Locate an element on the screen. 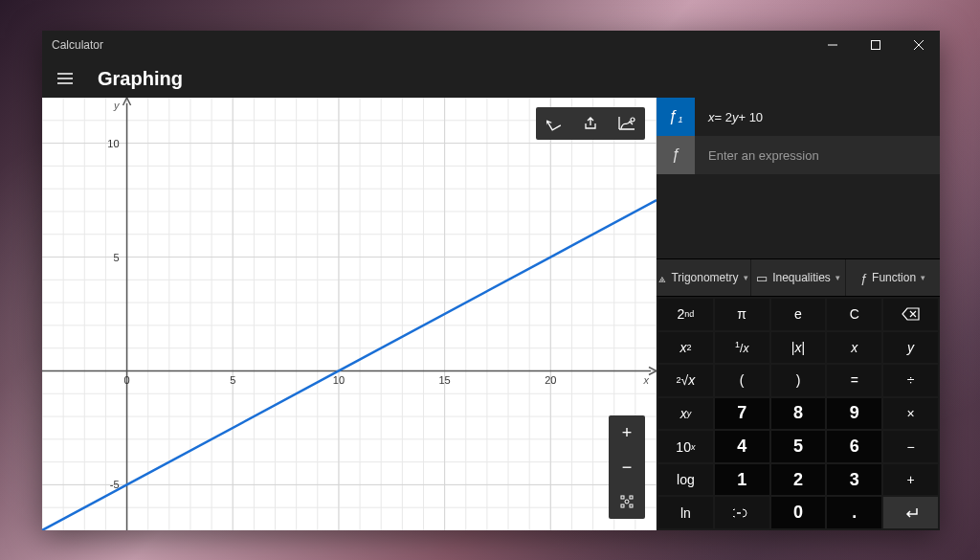  key-7: 7 is located at coordinates (743, 414).